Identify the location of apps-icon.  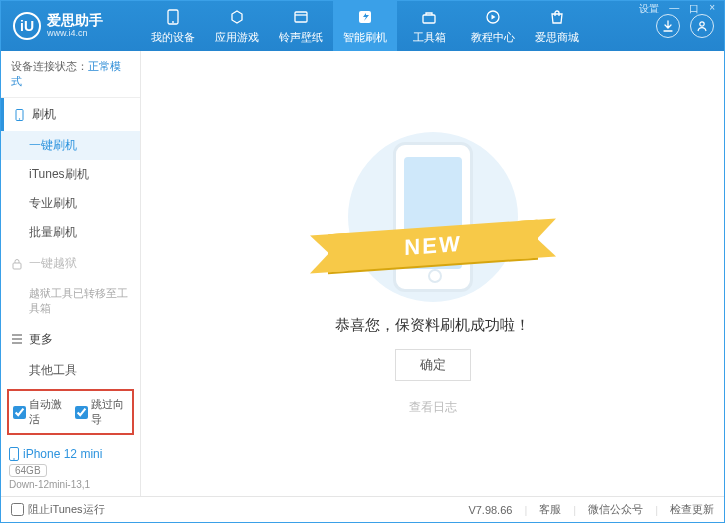
(237, 17).